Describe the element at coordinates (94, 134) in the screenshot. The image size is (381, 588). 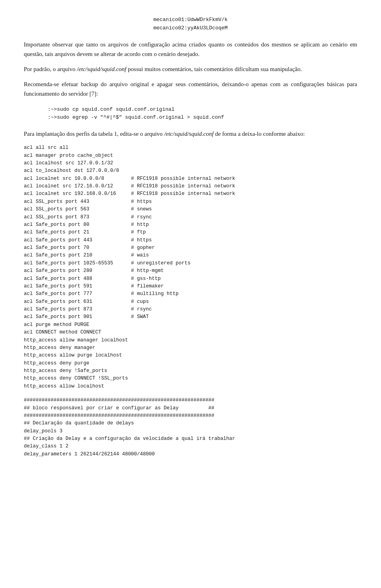
I see `paragraph-4-start: Para implantação dos perfis da tabela 1,…` at that location.